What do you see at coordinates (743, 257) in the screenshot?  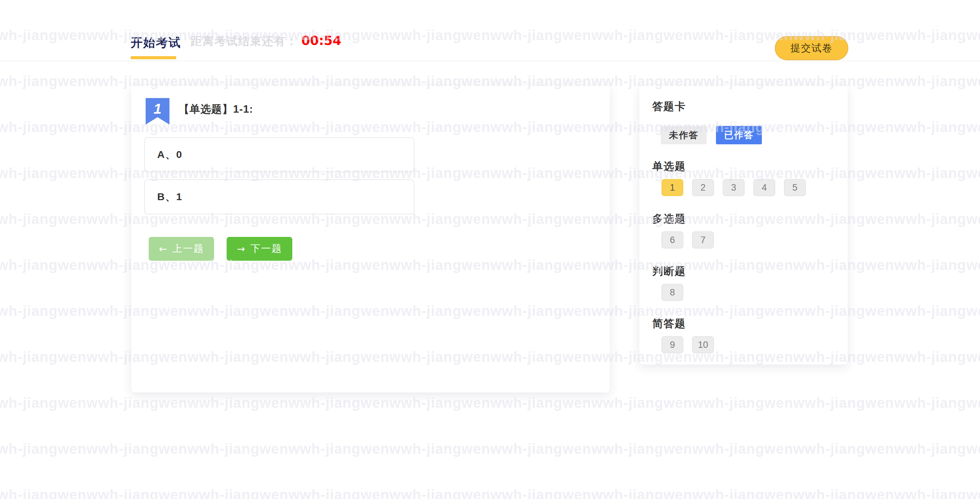 I see `answer-sections: 单选题 12345 多选题 67 判断题 8 简答题 910` at bounding box center [743, 257].